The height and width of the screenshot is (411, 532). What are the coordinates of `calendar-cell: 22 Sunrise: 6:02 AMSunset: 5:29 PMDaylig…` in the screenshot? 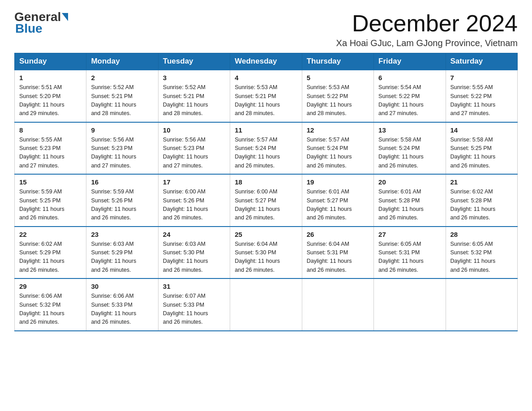 It's located at (51, 253).